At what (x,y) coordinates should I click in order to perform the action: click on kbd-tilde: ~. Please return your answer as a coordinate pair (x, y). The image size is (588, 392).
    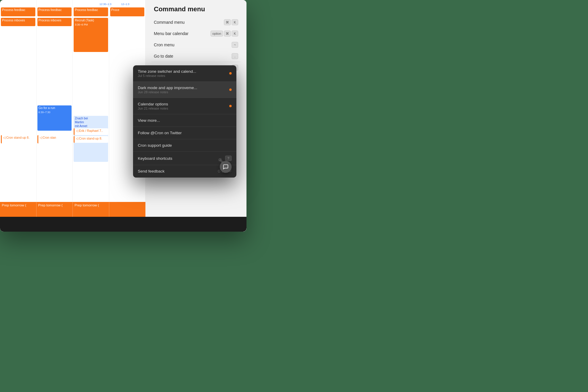
    Looking at the image, I should click on (235, 45).